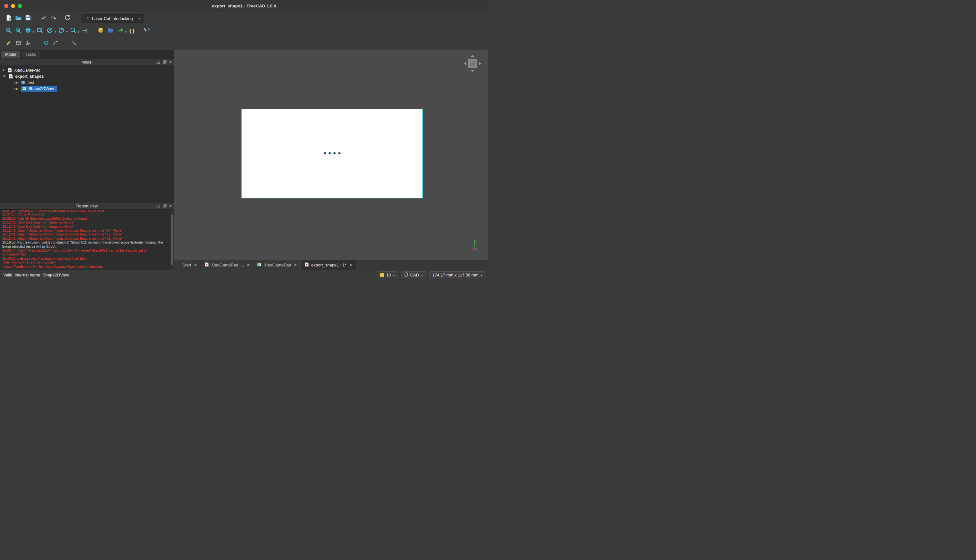 This screenshot has height=560, width=976. I want to click on draw-style-button, so click(50, 31).